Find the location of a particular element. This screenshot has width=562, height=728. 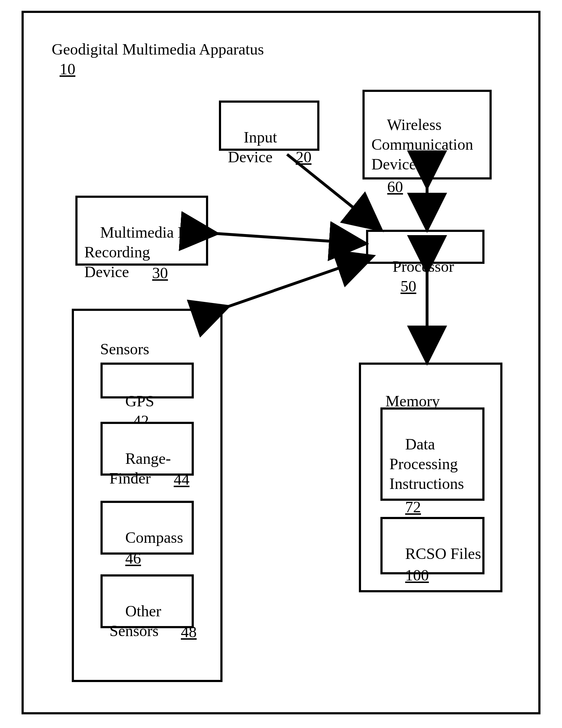

apparatus-title-text: Geodigital Multimedia Apparatus is located at coordinates (158, 50).